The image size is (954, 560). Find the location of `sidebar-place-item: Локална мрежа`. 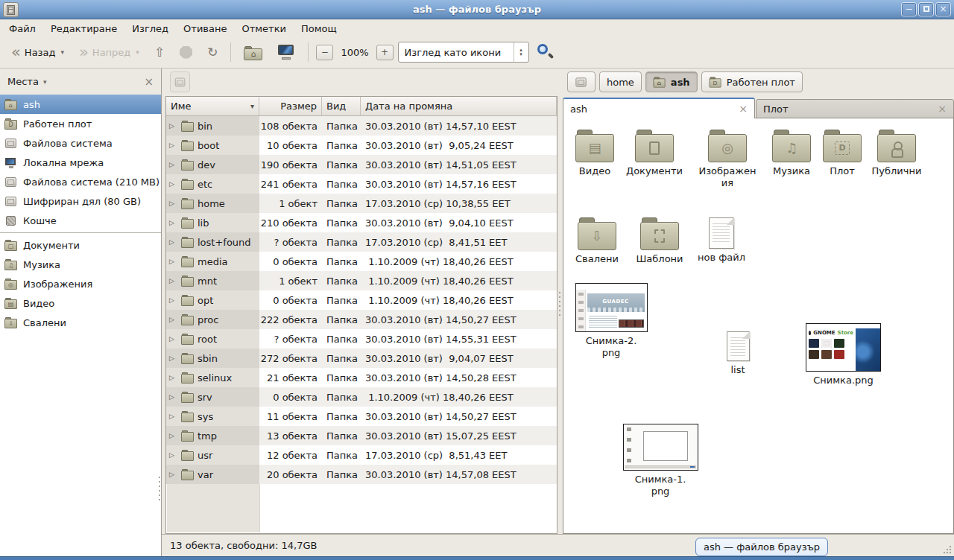

sidebar-place-item: Локална мрежа is located at coordinates (80, 162).